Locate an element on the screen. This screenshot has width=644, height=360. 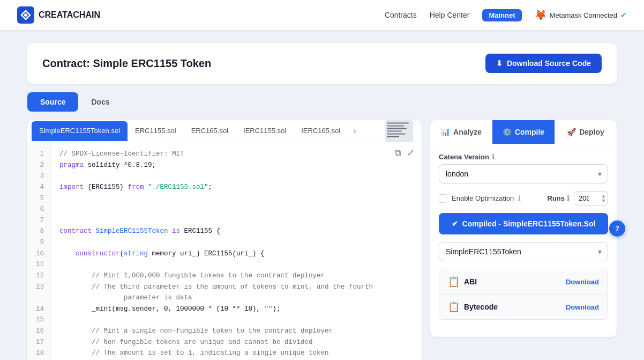
enable-optimization-text: Enable Optimization is located at coordinates (483, 199).